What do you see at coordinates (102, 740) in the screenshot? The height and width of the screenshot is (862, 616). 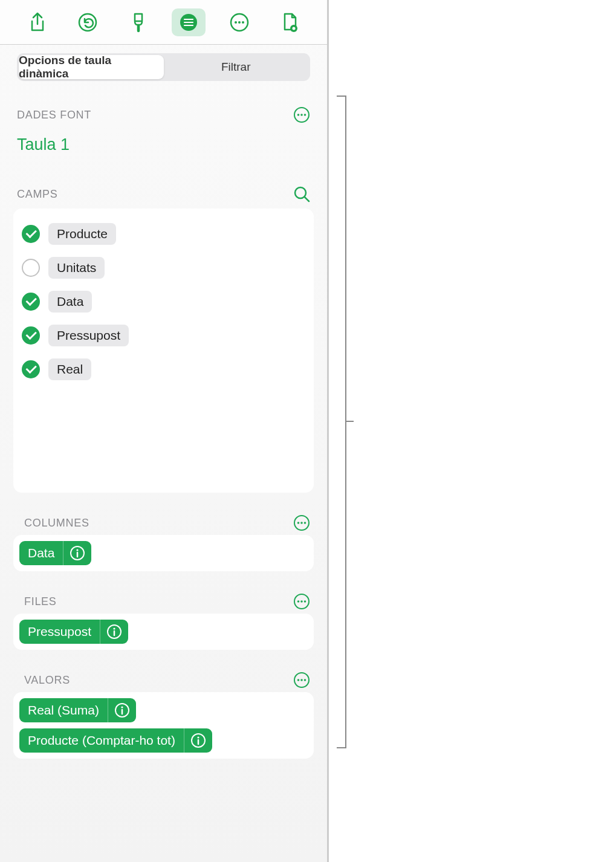 I see `pill-label: Producte (Comptar-ho tot)` at bounding box center [102, 740].